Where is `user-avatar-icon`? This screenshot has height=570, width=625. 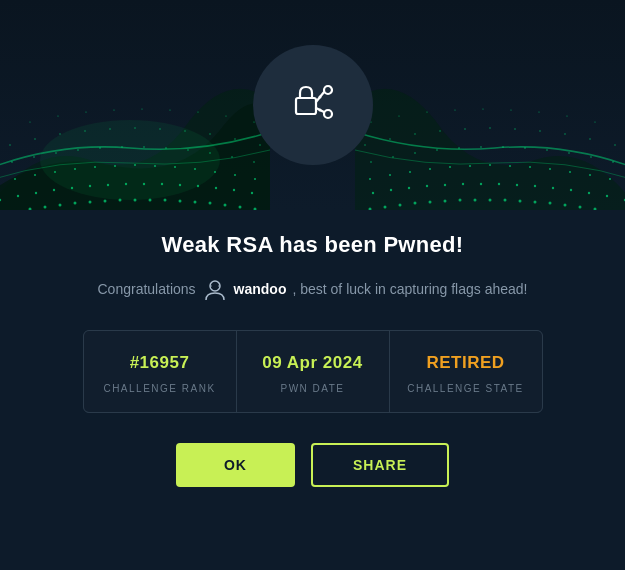
user-avatar-icon is located at coordinates (215, 289).